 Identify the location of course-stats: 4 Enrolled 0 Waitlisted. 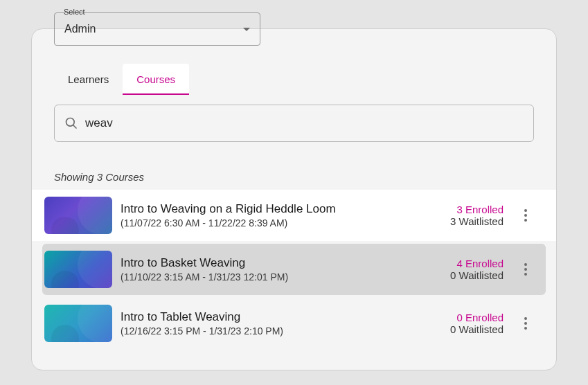
(476, 269).